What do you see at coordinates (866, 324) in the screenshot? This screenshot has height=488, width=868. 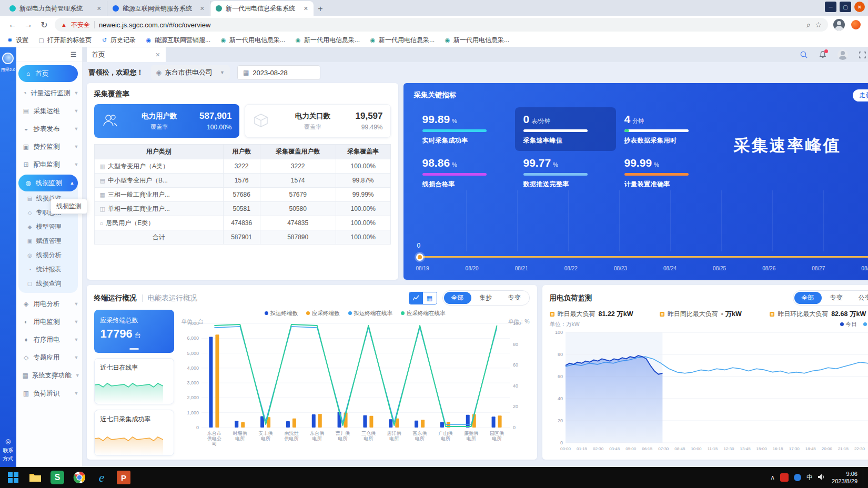 I see `legend-item: 昨日` at bounding box center [866, 324].